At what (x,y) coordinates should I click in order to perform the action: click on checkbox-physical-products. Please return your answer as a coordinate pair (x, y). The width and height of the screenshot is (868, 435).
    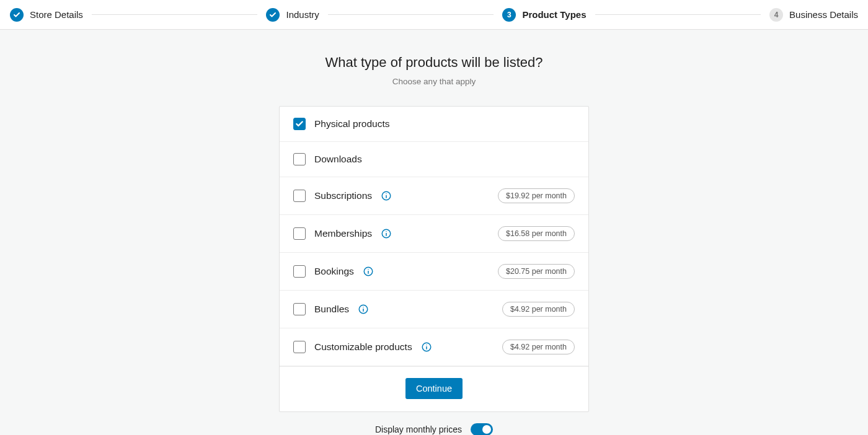
    Looking at the image, I should click on (299, 124).